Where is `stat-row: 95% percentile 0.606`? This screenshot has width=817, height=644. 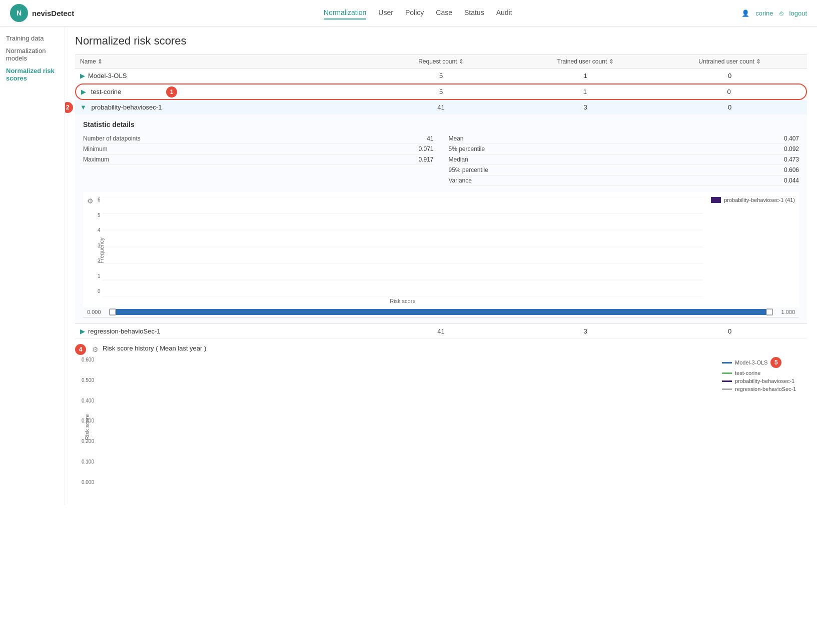 stat-row: 95% percentile 0.606 is located at coordinates (624, 170).